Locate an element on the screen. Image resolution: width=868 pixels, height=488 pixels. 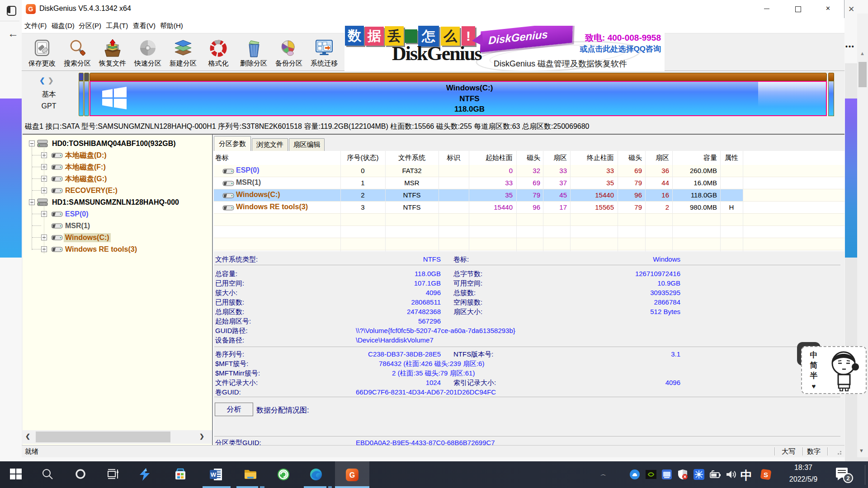
esp-partition-bar-body is located at coordinates (81, 99).